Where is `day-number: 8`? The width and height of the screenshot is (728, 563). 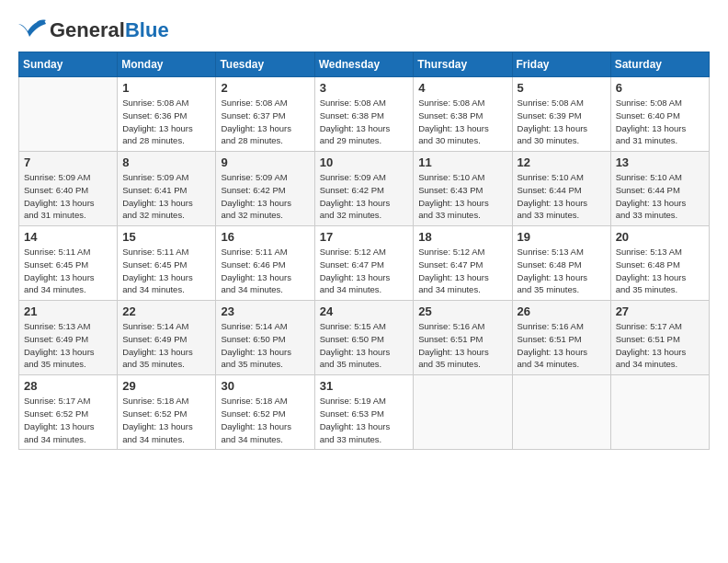 day-number: 8 is located at coordinates (166, 162).